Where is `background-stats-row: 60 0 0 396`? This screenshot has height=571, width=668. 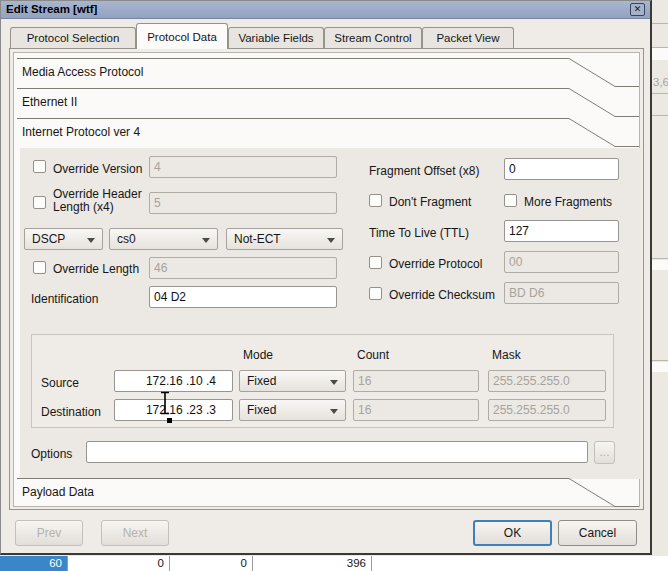
background-stats-row: 60 0 0 396 is located at coordinates (334, 564).